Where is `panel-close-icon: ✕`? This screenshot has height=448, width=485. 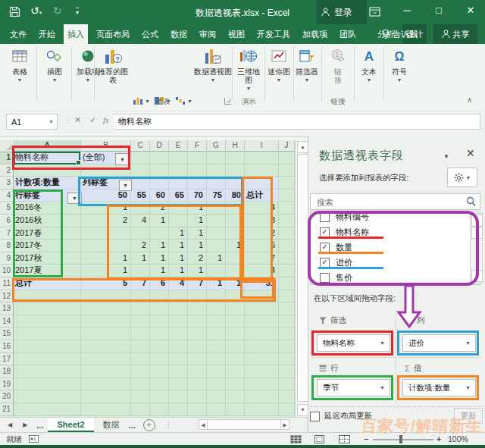 panel-close-icon: ✕ is located at coordinates (471, 153).